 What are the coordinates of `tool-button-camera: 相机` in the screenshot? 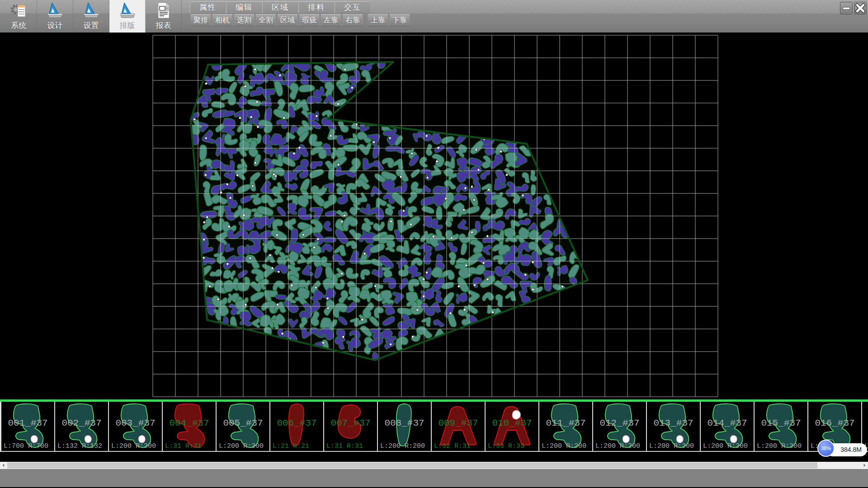 It's located at (222, 20).